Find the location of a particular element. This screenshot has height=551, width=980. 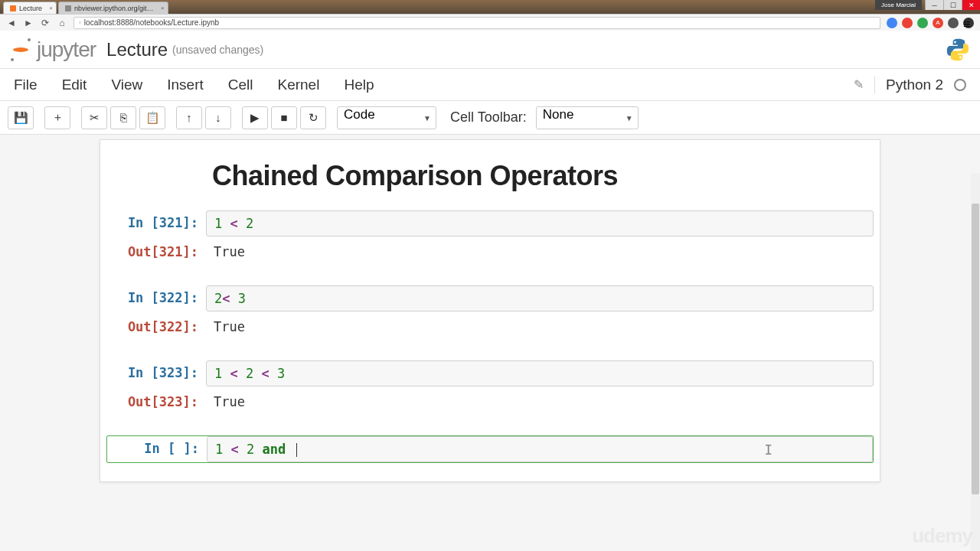

notebook-status: (unsaved changes) is located at coordinates (217, 50).